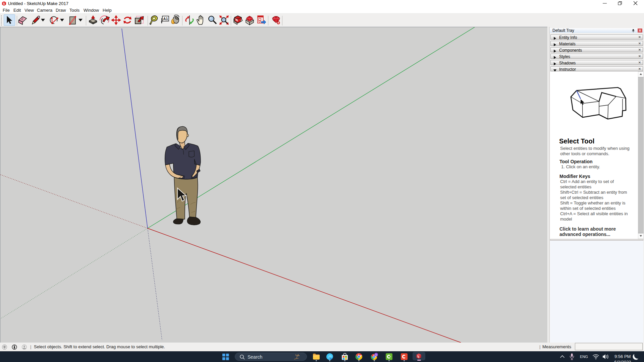 Image resolution: width=644 pixels, height=362 pixels. Describe the element at coordinates (165, 19) in the screenshot. I see `svg-text: A1` at that location.